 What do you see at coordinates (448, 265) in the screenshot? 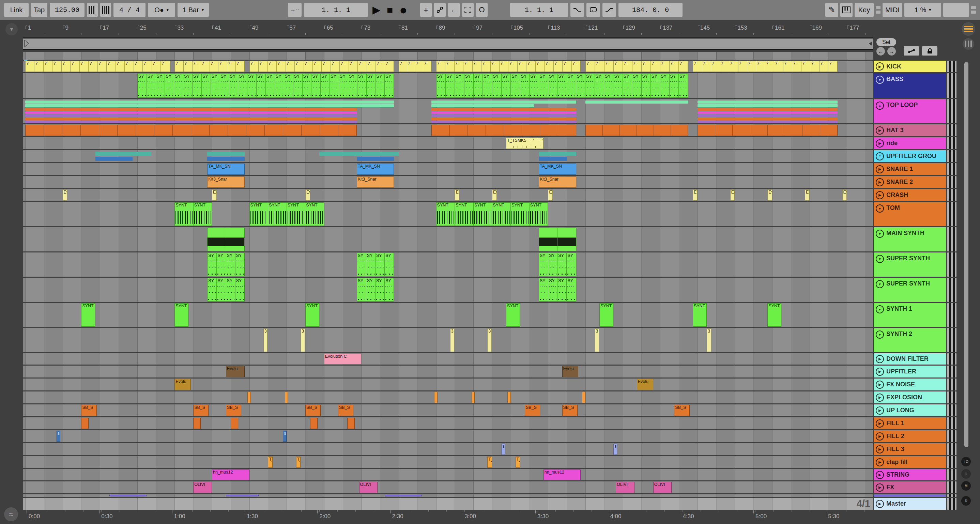
I see `lane-super-synth-1: SYSYSYSYSYSYSYSYSYSYSYSY` at bounding box center [448, 265].